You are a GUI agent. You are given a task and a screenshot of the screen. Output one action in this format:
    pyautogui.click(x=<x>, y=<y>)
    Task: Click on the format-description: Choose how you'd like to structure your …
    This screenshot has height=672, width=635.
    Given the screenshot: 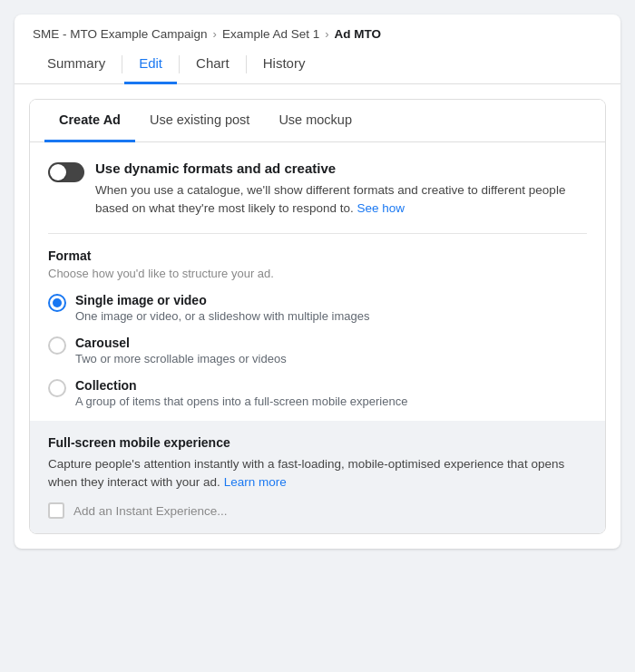 What is the action you would take?
    pyautogui.click(x=318, y=274)
    